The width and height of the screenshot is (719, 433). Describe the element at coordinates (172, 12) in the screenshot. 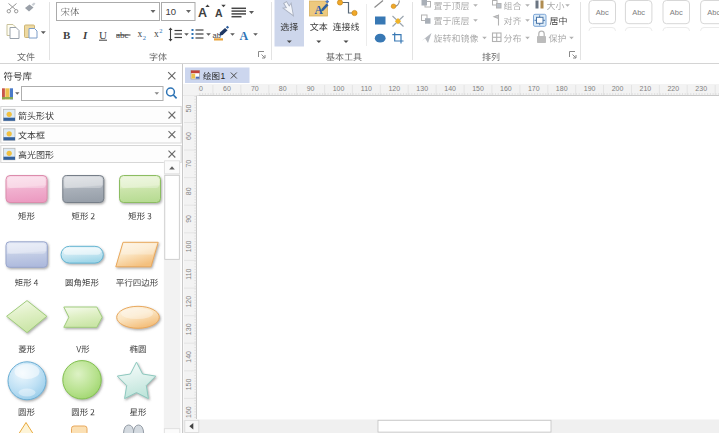

I see `svg-text: 10` at that location.